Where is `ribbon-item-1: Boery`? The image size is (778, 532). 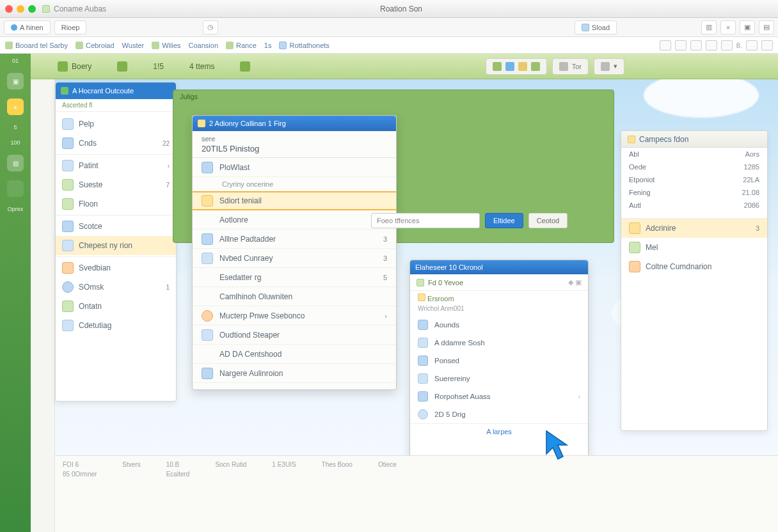
ribbon-item-1: Boery is located at coordinates (74, 66).